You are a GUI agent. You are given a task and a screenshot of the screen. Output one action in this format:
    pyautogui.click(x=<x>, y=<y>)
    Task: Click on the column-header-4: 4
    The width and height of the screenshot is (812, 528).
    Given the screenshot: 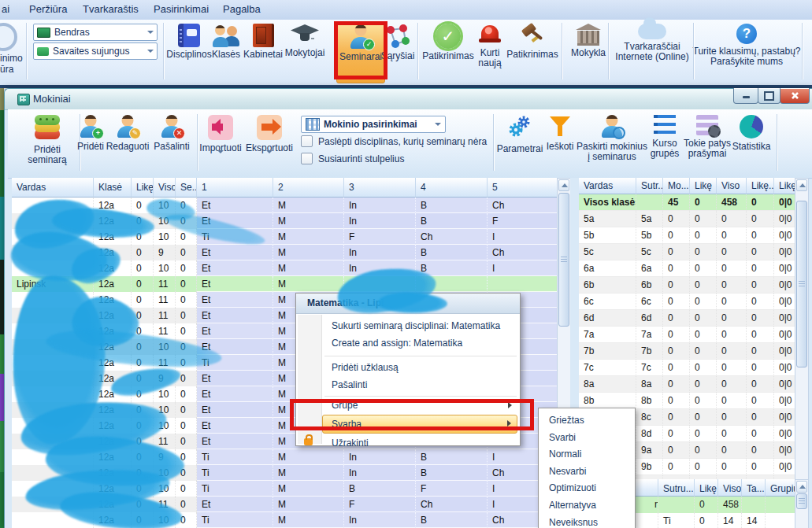 What is the action you would take?
    pyautogui.click(x=452, y=187)
    